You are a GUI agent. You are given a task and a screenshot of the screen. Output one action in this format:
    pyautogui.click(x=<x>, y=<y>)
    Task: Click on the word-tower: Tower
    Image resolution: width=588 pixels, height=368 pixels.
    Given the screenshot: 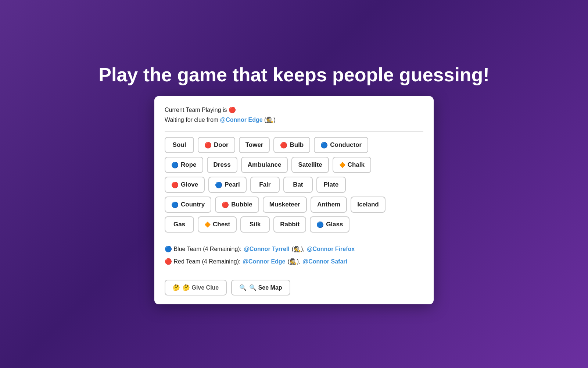 What is the action you would take?
    pyautogui.click(x=254, y=145)
    